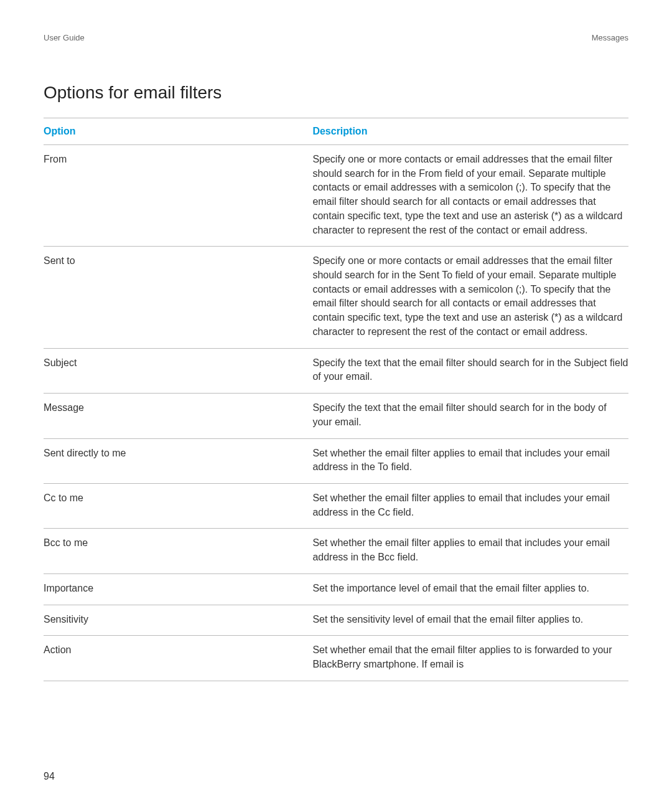 Image resolution: width=672 pixels, height=807 pixels. I want to click on option-label: Subject, so click(178, 370).